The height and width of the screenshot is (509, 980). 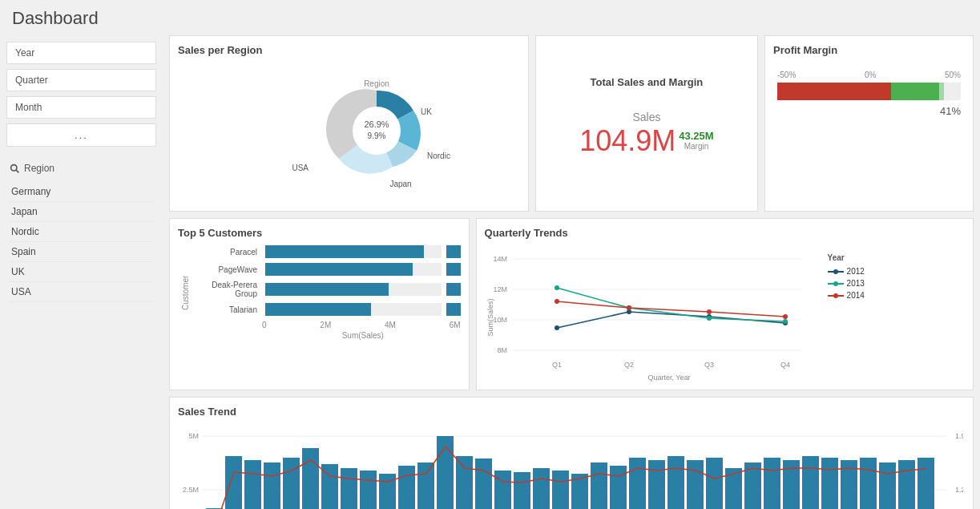 I want to click on pm-bar, so click(x=869, y=91).